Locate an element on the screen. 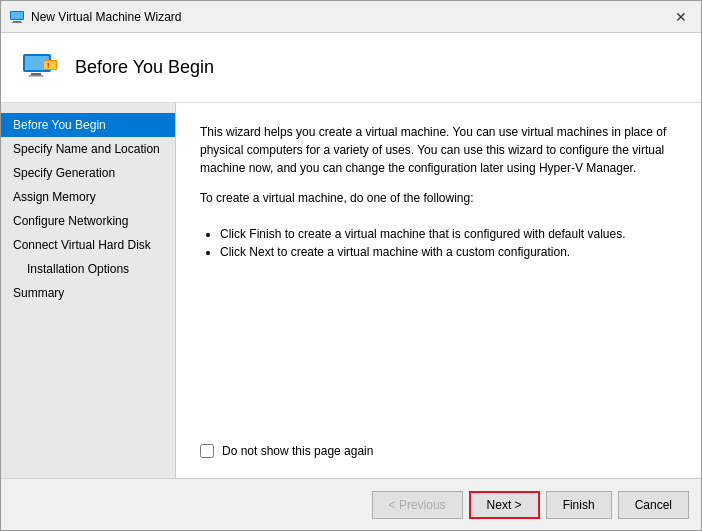 The width and height of the screenshot is (702, 531). nav-item-summary: Summary is located at coordinates (88, 293).